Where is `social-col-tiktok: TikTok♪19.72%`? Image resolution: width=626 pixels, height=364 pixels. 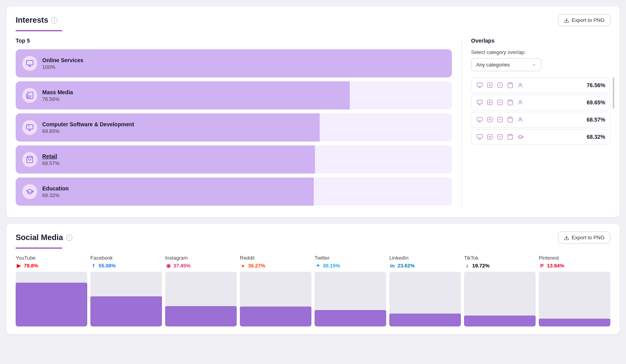 social-col-tiktok: TikTok♪19.72% is located at coordinates (500, 291).